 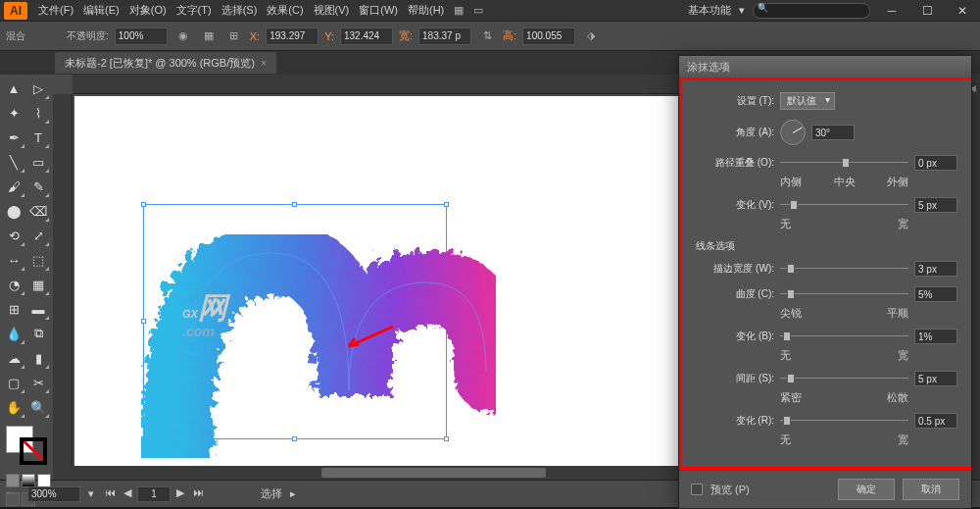 What do you see at coordinates (38, 162) in the screenshot?
I see `rectangle-tool: ▭` at bounding box center [38, 162].